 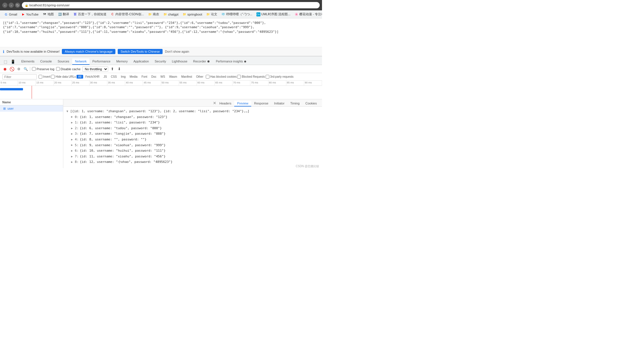 I want to click on device-tool-button: 📱, so click(x=13, y=62).